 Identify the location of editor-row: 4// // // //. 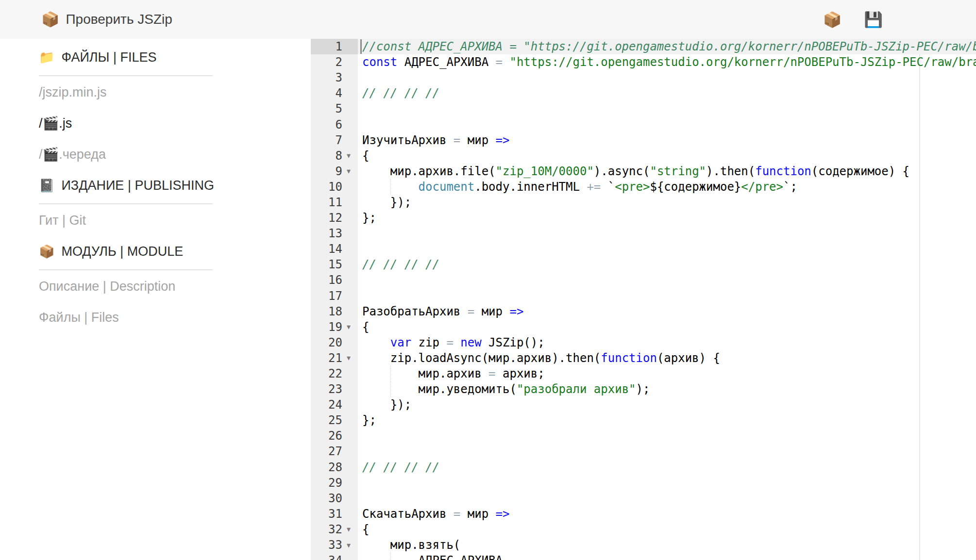
(643, 93).